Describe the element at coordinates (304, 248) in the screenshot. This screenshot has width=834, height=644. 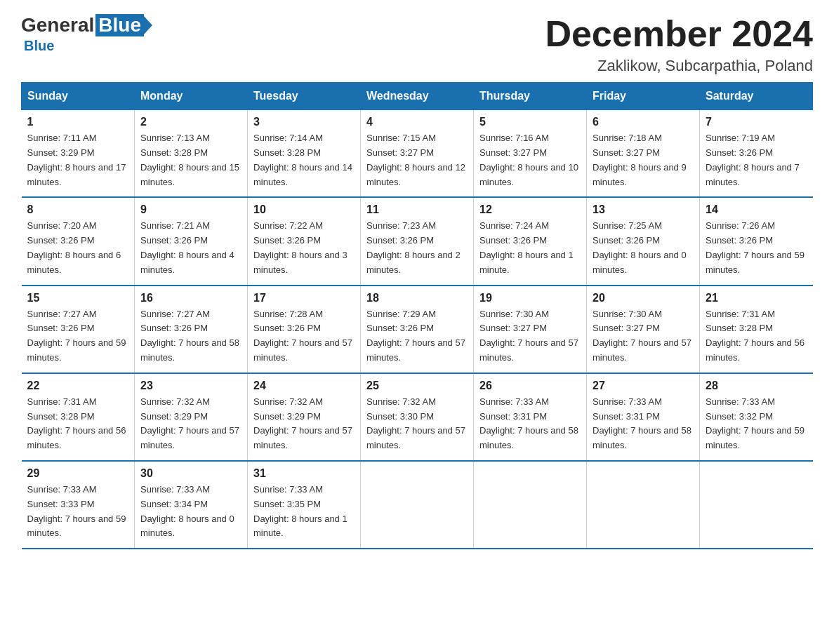
I see `day-info: Sunrise: 7:22 AMSunset: 3:26 PMDaylight:…` at that location.